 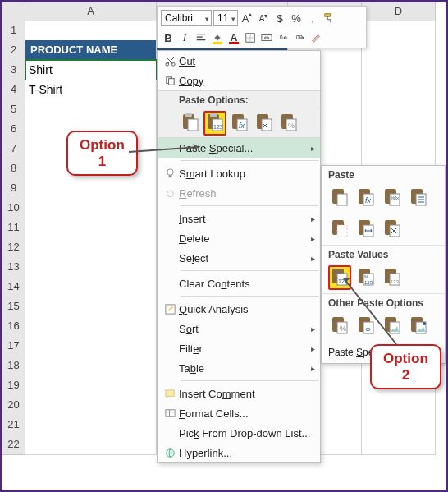 I want to click on cell-A3: Shirt, so click(x=91, y=71).